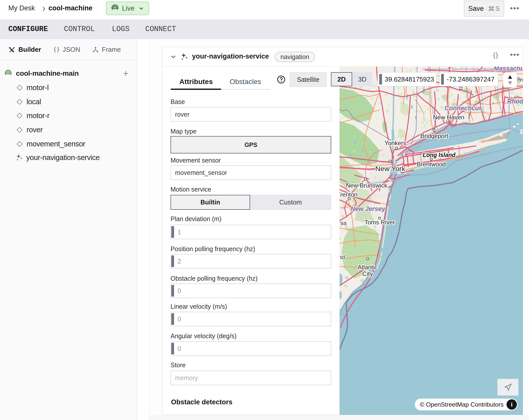 The image size is (529, 420). I want to click on svg-text: Trenton, so click(349, 194).